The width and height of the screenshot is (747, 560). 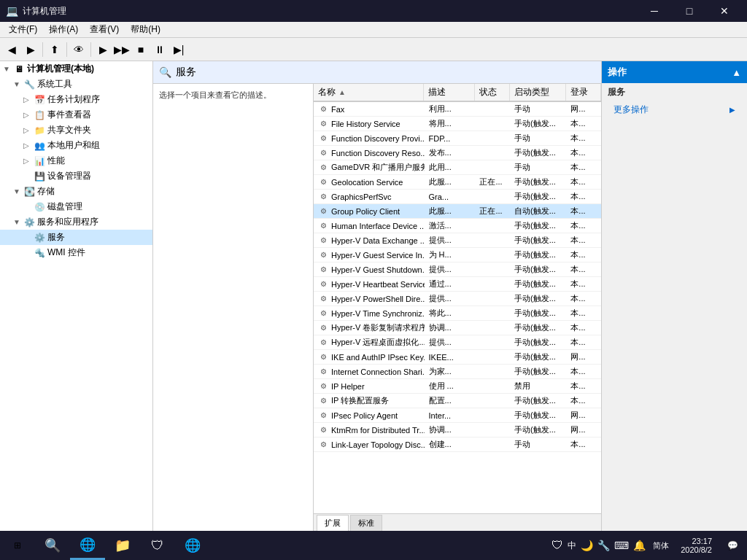 What do you see at coordinates (76, 176) in the screenshot?
I see `tree-device-manager: 💾 设备管理器` at bounding box center [76, 176].